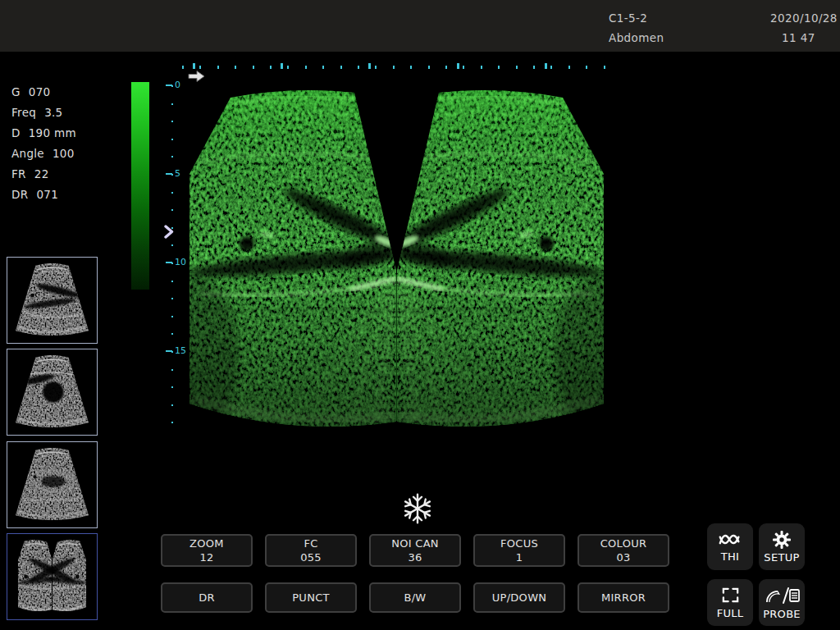  Describe the element at coordinates (782, 546) in the screenshot. I see `setup-button: SETUP` at that location.